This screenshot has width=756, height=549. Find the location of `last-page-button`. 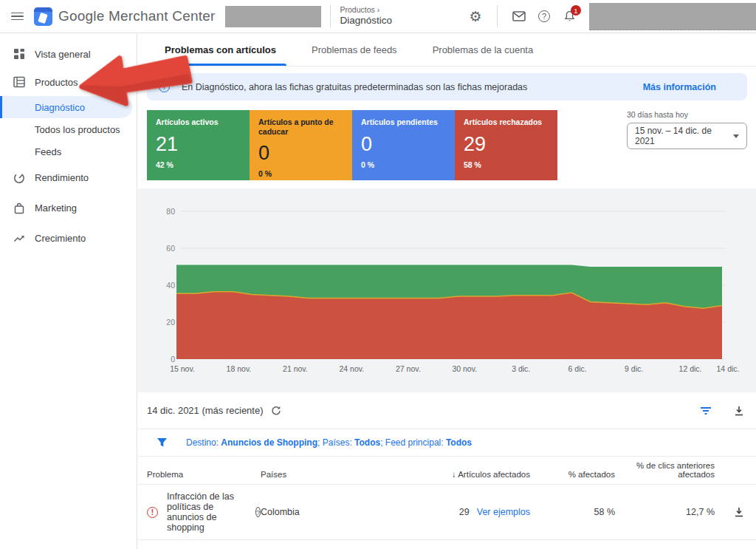

last-page-button is located at coordinates (735, 546).